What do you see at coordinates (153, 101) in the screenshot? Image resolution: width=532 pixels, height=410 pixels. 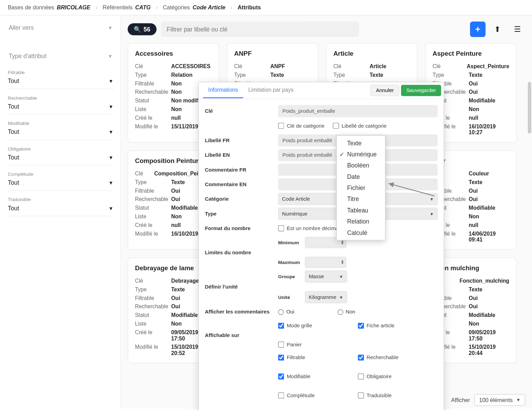 I see `prop-key: Statut` at bounding box center [153, 101].